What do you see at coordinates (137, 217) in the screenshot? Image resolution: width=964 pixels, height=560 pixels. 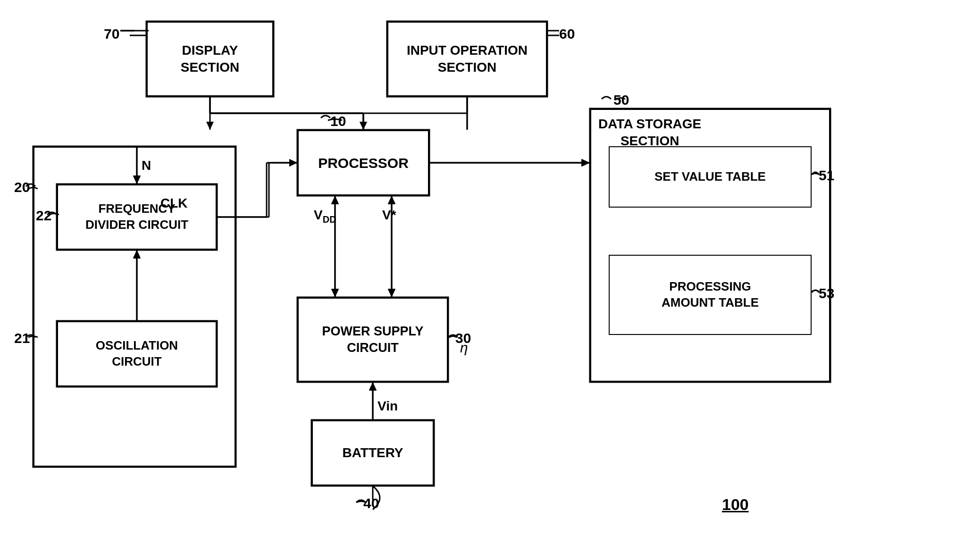 I see `frequency-divider-block: FREQUENCY DIVIDER CIRCUIT` at bounding box center [137, 217].